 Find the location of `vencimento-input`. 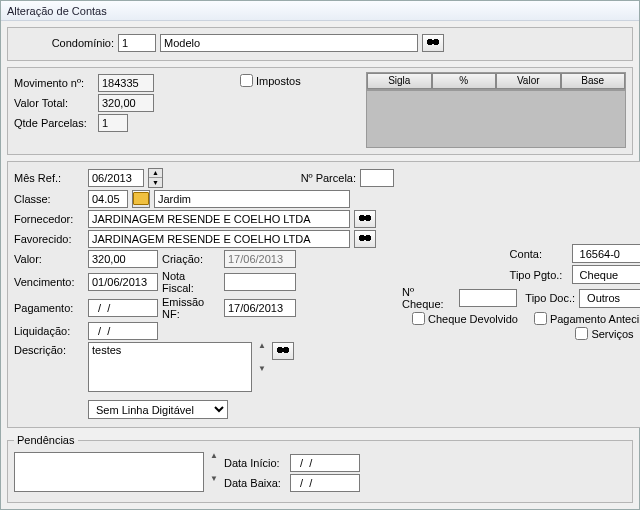

vencimento-input is located at coordinates (123, 282).